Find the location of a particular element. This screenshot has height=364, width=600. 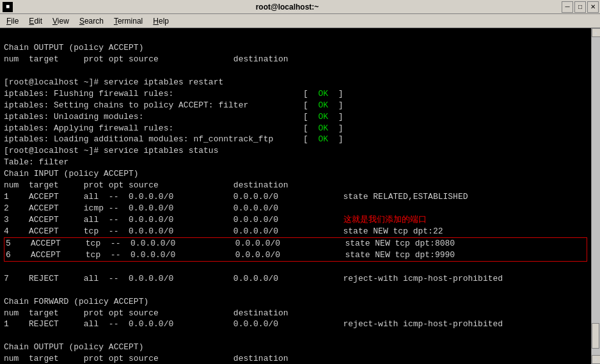

title-bar-left: ■ is located at coordinates (6, 7).